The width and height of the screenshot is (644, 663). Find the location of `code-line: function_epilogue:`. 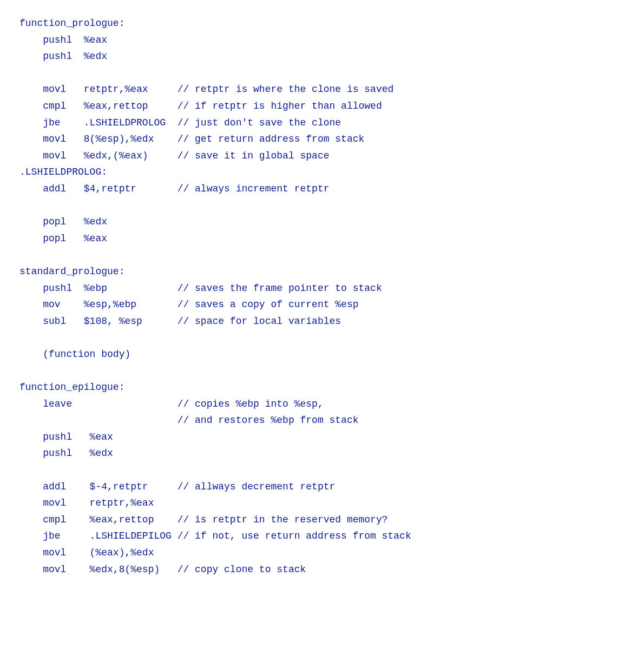

code-line: function_epilogue: is located at coordinates (322, 387).